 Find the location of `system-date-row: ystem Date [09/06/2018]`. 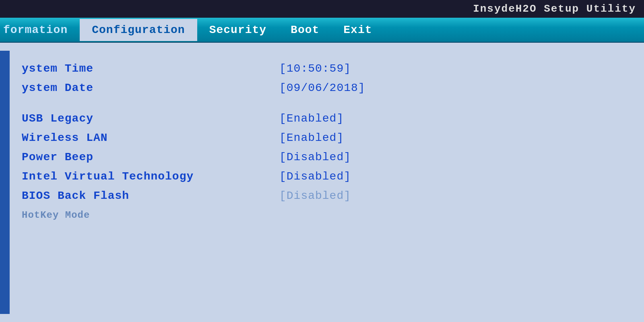

system-date-row: ystem Date [09/06/2018] is located at coordinates (333, 88).